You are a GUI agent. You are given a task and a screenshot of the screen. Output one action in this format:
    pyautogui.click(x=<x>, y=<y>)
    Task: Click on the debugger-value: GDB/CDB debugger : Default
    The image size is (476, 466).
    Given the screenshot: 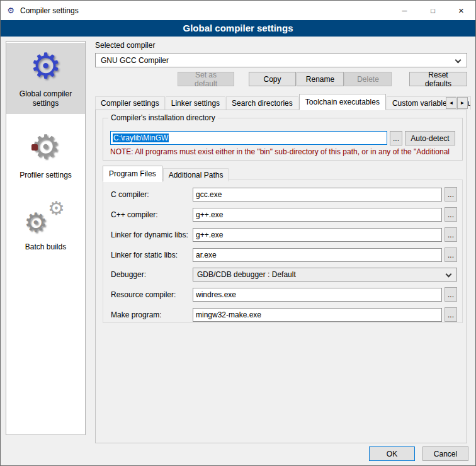 What is the action you would take?
    pyautogui.click(x=247, y=275)
    